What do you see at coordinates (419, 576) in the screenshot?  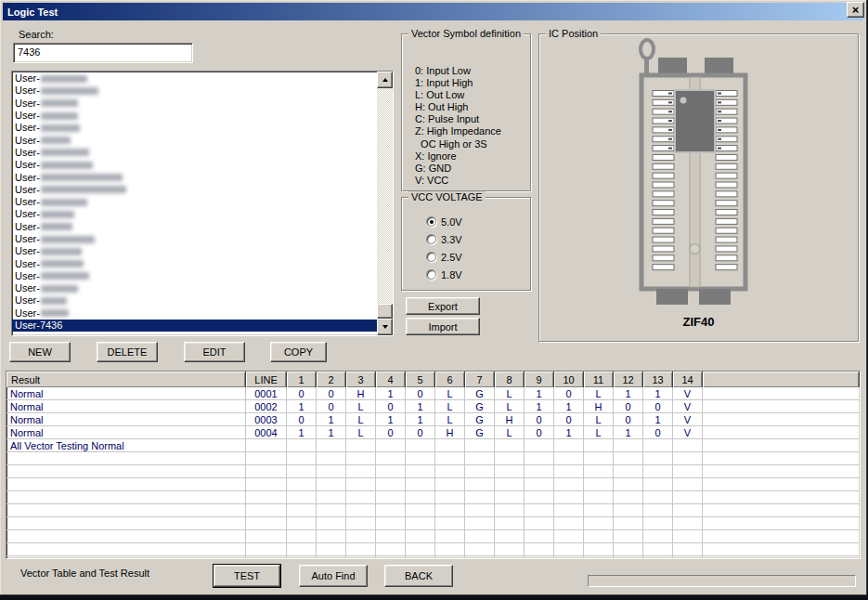 I see `back-button: BACK` at bounding box center [419, 576].